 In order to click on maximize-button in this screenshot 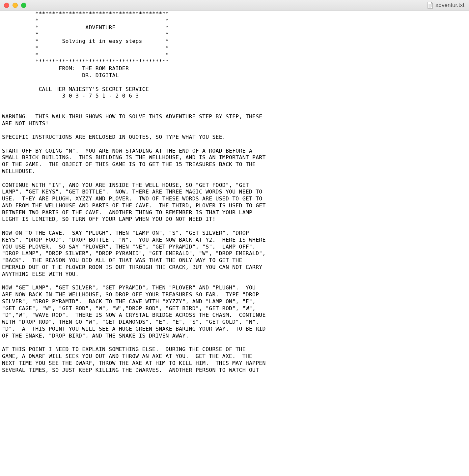, I will do `click(24, 5)`.